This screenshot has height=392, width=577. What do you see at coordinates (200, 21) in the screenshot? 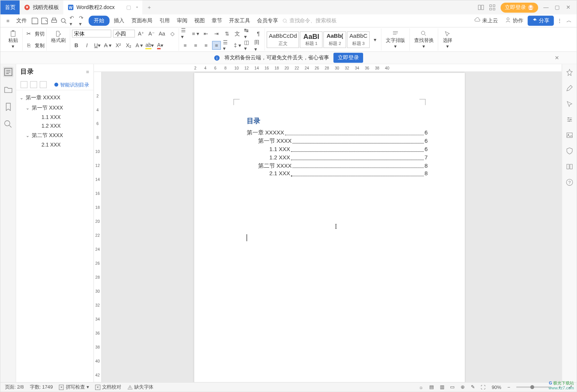
I see `tab-view: 视图` at bounding box center [200, 21].